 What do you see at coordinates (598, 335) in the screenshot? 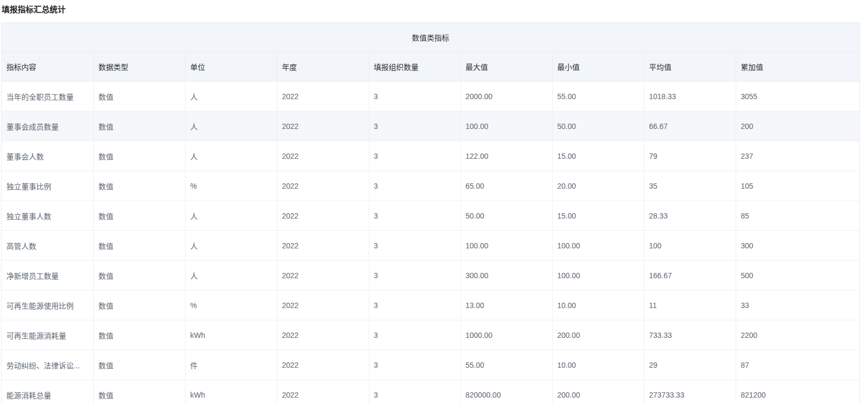
I see `cell: 200.00` at bounding box center [598, 335].